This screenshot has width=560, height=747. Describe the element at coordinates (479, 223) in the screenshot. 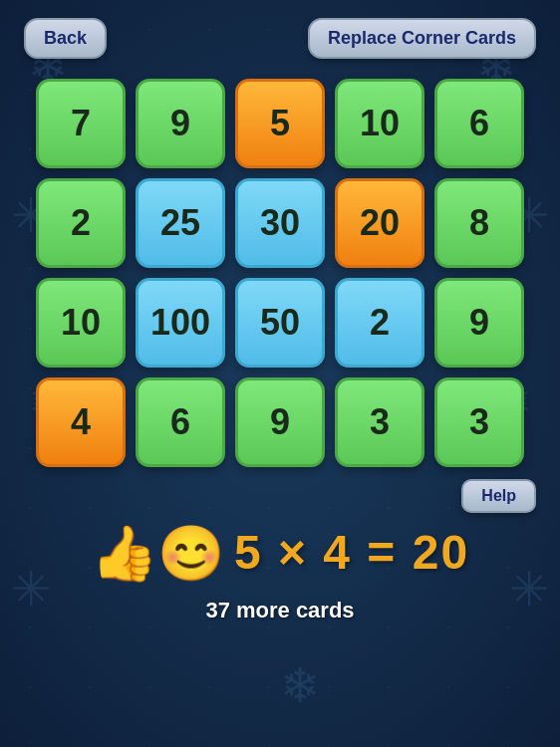

I see `card-9: 8` at that location.